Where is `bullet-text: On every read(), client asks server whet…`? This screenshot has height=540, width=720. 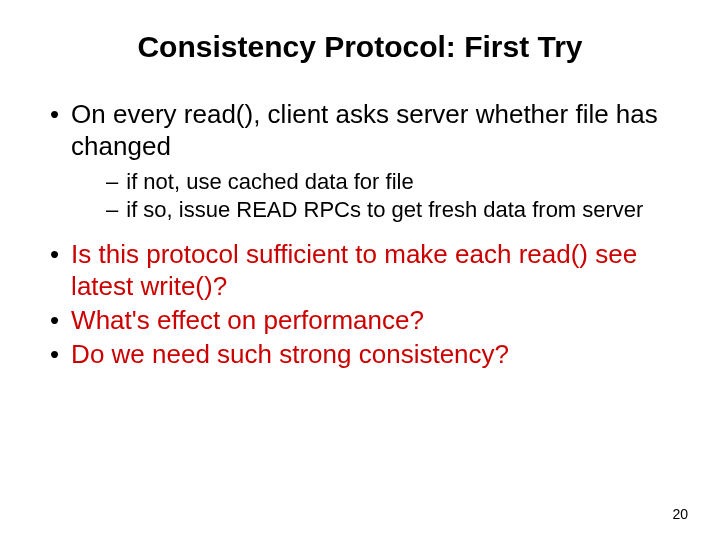
bullet-text: On every read(), client asks server whet… is located at coordinates (380, 130).